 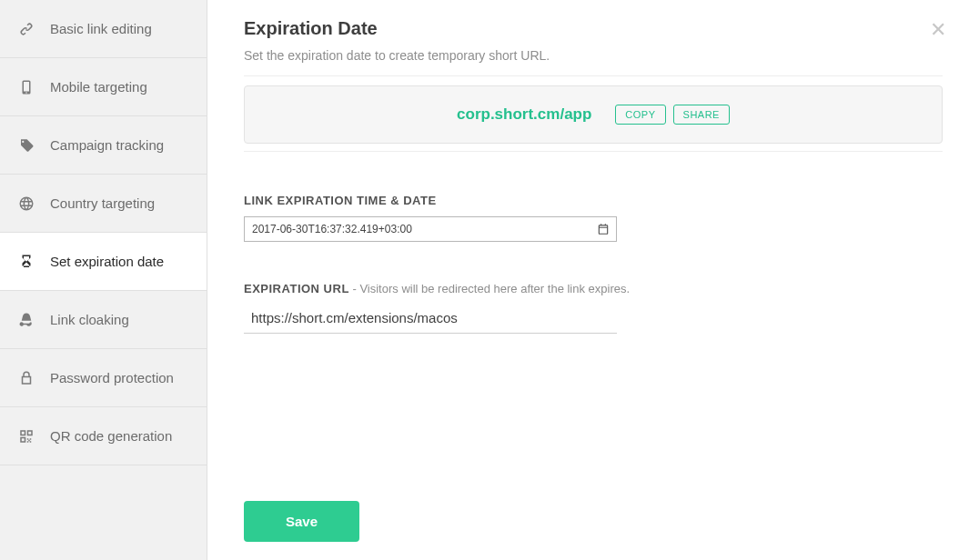 I want to click on save-button: Save, so click(x=302, y=522).